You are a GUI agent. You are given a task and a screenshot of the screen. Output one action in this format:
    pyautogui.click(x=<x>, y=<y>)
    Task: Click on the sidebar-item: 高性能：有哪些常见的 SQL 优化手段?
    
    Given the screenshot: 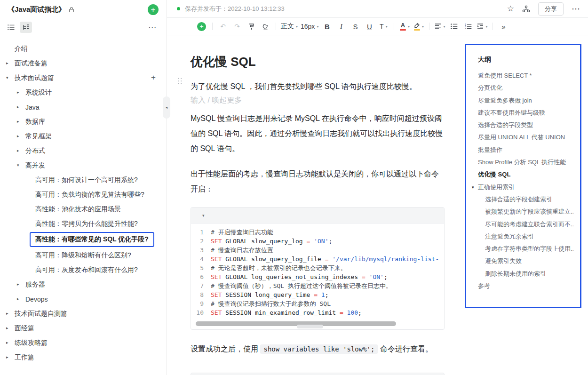 What is the action you would take?
    pyautogui.click(x=83, y=239)
    